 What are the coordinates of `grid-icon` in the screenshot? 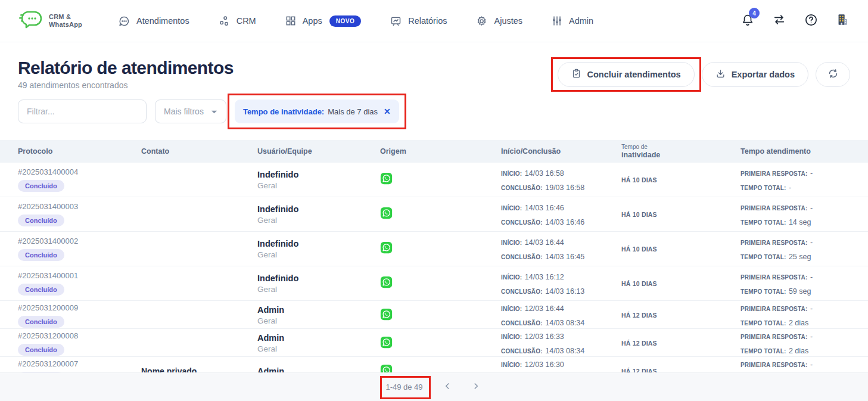 It's located at (291, 21).